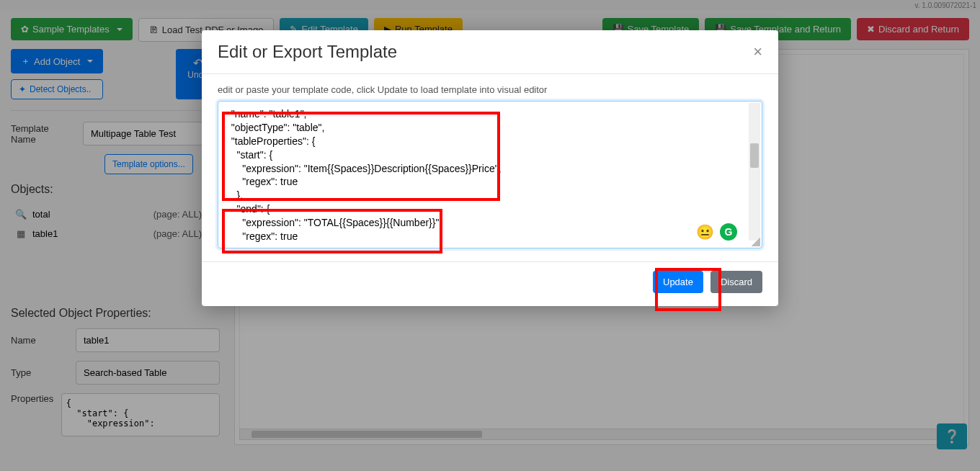 The width and height of the screenshot is (980, 471). What do you see at coordinates (736, 282) in the screenshot?
I see `discard-button: Discard` at bounding box center [736, 282].